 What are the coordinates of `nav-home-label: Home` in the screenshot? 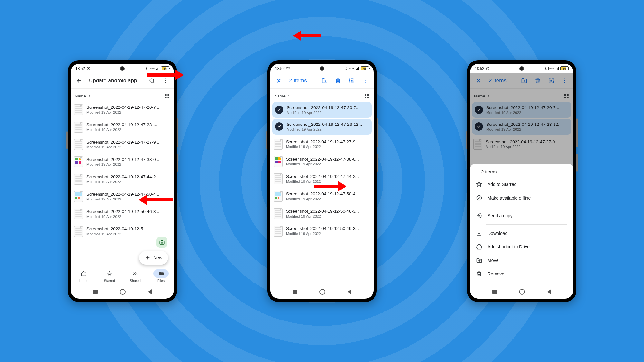 It's located at (84, 281).